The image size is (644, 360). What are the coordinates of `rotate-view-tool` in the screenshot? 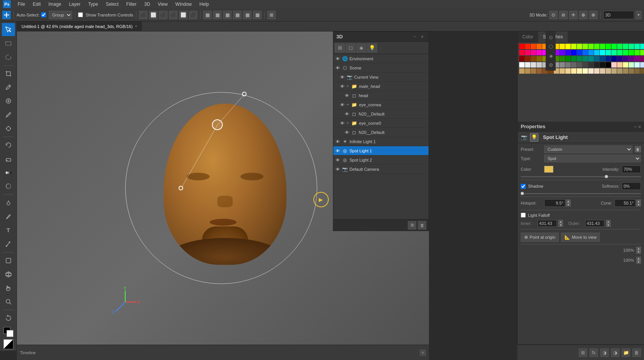 It's located at (8, 318).